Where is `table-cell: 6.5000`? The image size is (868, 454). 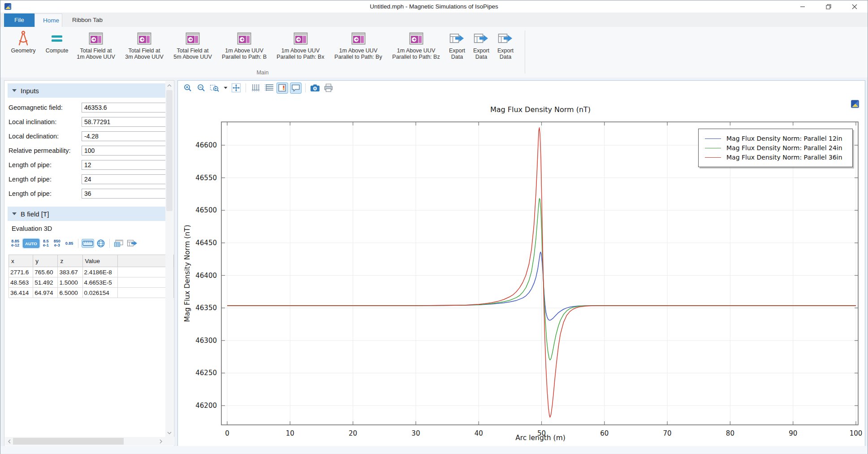 table-cell: 6.5000 is located at coordinates (70, 293).